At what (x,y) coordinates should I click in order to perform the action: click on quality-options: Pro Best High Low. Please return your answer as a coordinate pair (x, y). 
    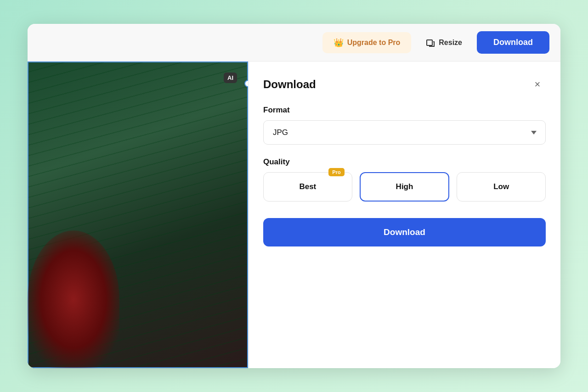
    Looking at the image, I should click on (404, 187).